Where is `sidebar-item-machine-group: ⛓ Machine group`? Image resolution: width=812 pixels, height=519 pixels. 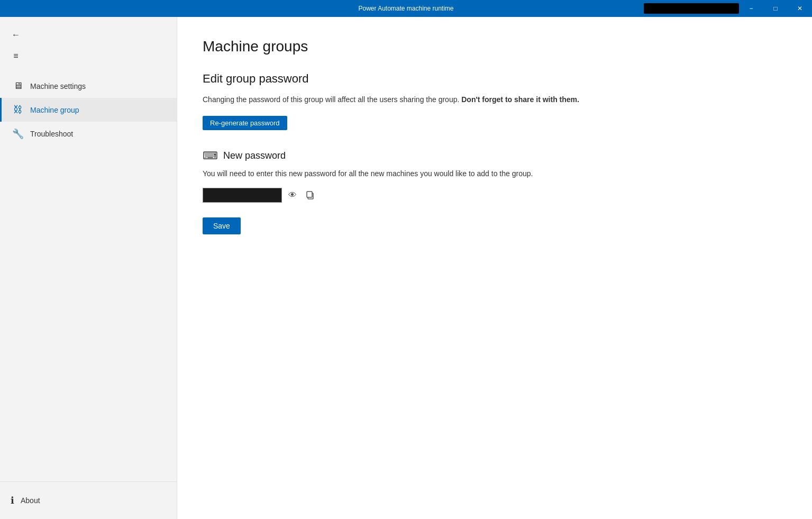
sidebar-item-machine-group: ⛓ Machine group is located at coordinates (88, 110).